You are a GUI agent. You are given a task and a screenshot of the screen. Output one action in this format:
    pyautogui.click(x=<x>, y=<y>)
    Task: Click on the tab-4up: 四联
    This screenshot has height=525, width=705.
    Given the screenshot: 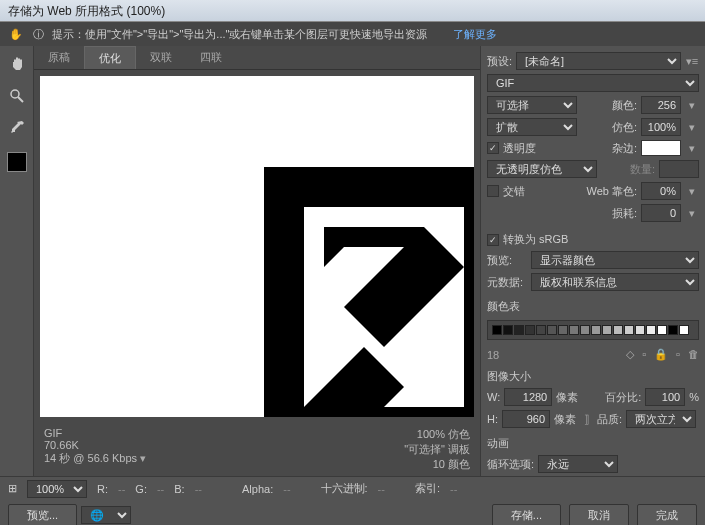 What is the action you would take?
    pyautogui.click(x=211, y=58)
    